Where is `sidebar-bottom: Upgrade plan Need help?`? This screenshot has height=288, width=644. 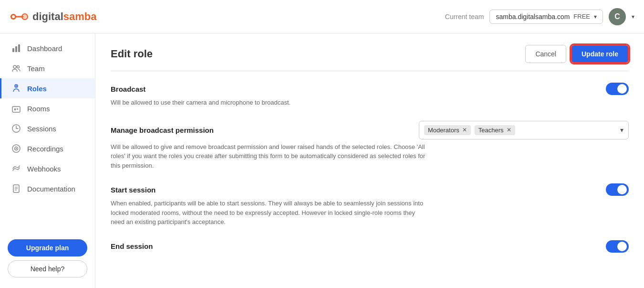
sidebar-bottom: Upgrade plan Need help? is located at coordinates (48, 258).